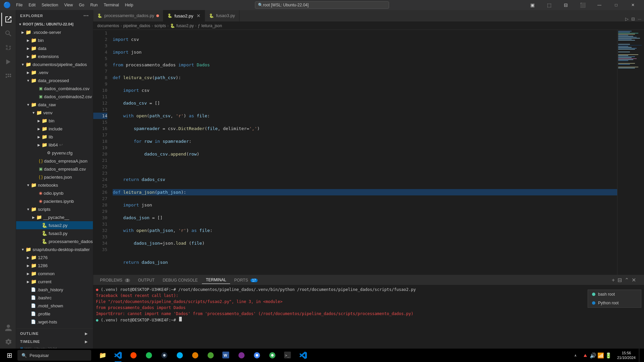  Describe the element at coordinates (54, 80) in the screenshot. I see `tree-item-data-processed: ▼ 📁 data_processed` at that location.